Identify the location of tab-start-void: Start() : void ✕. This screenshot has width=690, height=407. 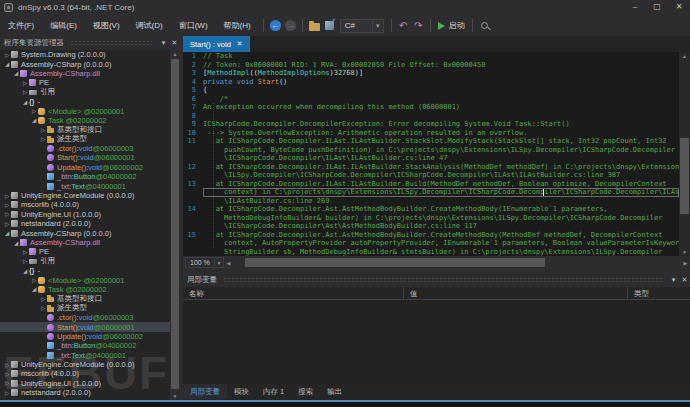
(216, 44).